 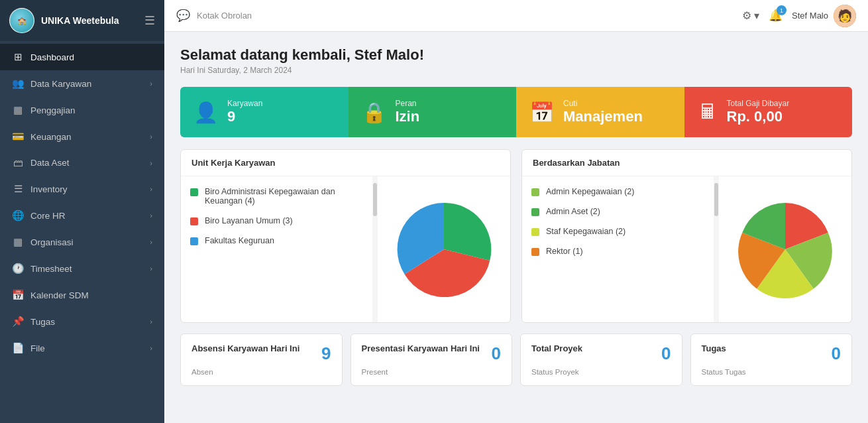 What do you see at coordinates (22, 21) in the screenshot?
I see `sidebar-logo-inner: 🏫` at bounding box center [22, 21].